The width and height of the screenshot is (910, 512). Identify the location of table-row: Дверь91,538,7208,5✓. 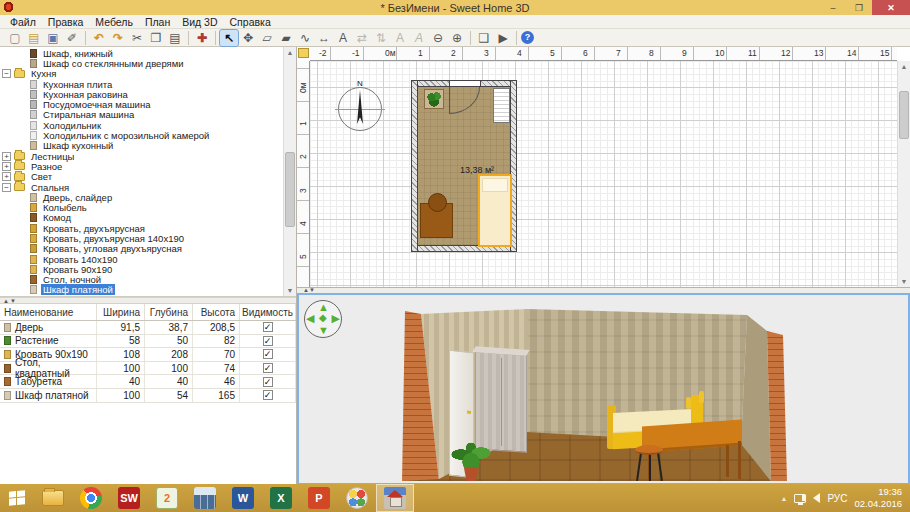
(148, 328).